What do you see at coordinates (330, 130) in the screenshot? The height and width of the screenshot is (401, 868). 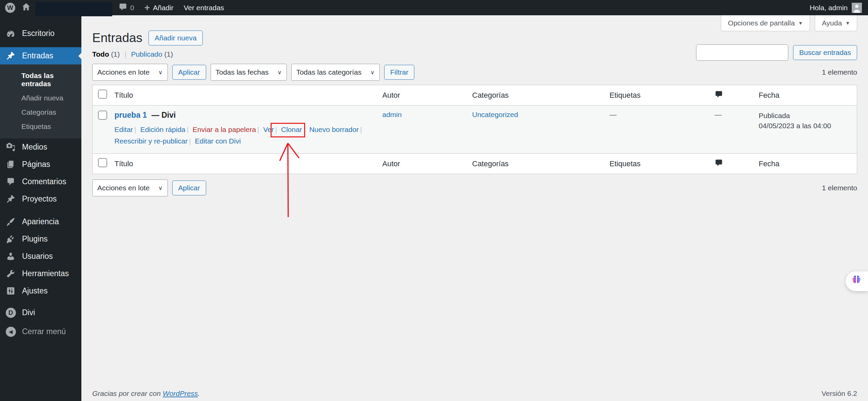 I see `row-action-nuevo-borrador: Nuevo borrador` at bounding box center [330, 130].